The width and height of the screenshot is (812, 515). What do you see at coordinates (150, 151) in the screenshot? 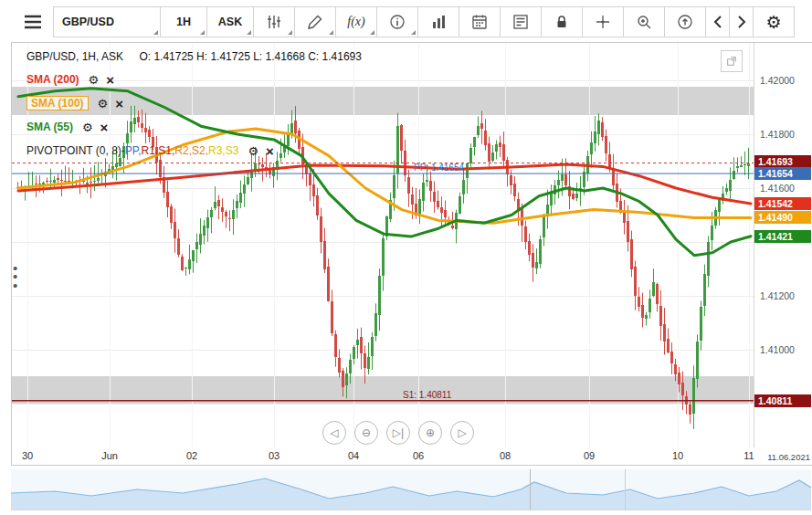
I see `legend-pivotpoint: PIVOTPOINT (0, 7) - PP, R1, S1, R2, S2, …` at bounding box center [150, 151].